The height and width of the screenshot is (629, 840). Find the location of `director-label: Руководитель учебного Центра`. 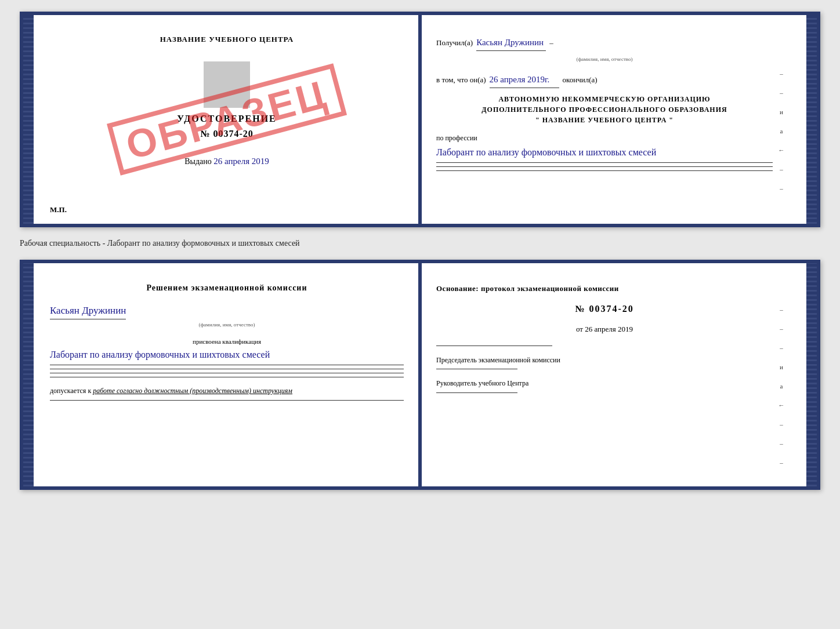

director-label: Руководитель учебного Центра is located at coordinates (604, 384).